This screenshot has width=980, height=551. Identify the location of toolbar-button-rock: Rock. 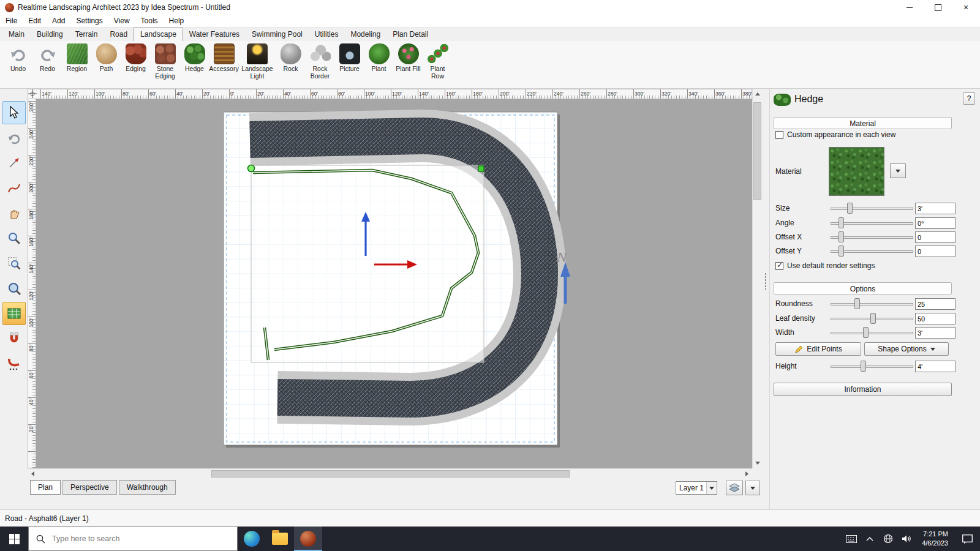
(290, 58).